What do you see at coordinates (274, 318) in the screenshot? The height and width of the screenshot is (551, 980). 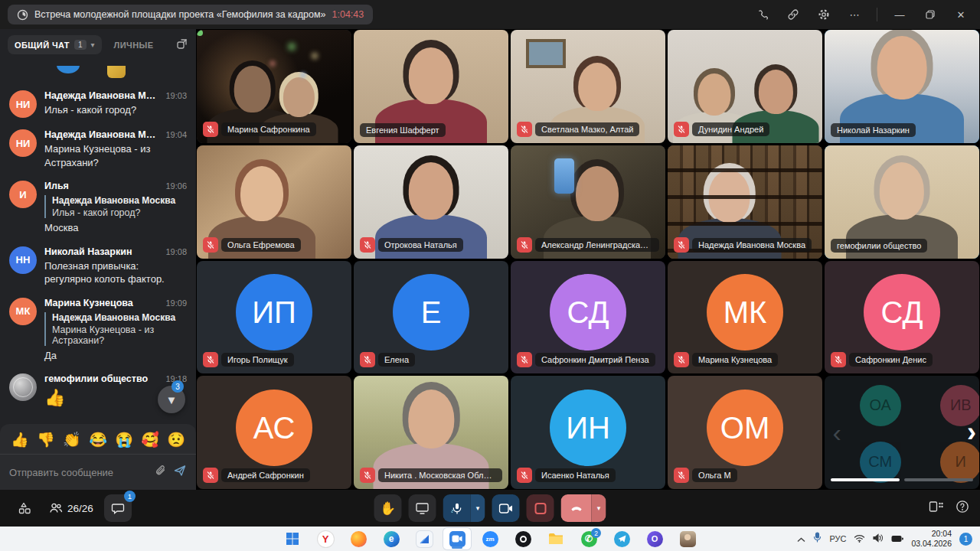 I see `participant-tile: ИПИгорь Полищук` at bounding box center [274, 318].